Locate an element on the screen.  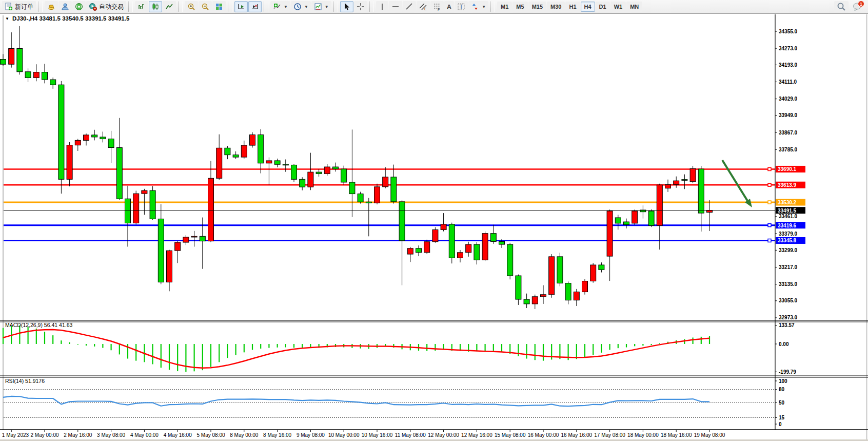
fibonacci-button: F is located at coordinates (437, 7).